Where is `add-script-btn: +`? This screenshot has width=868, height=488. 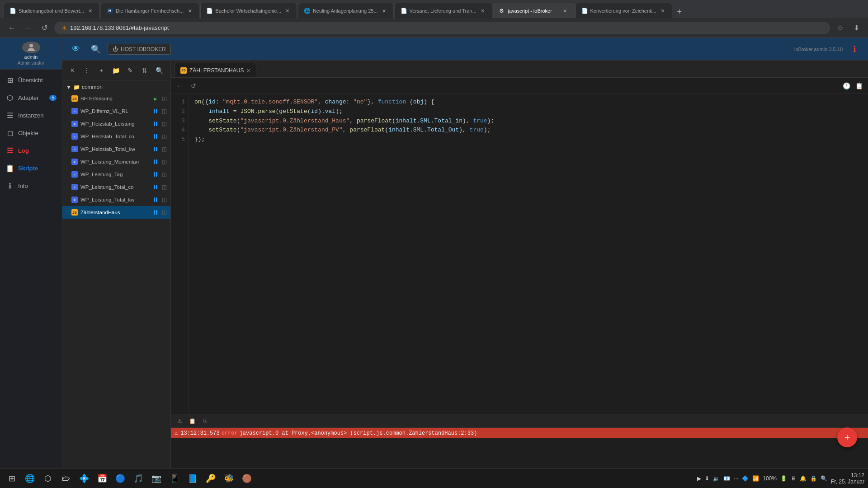
add-script-btn: + is located at coordinates (101, 70).